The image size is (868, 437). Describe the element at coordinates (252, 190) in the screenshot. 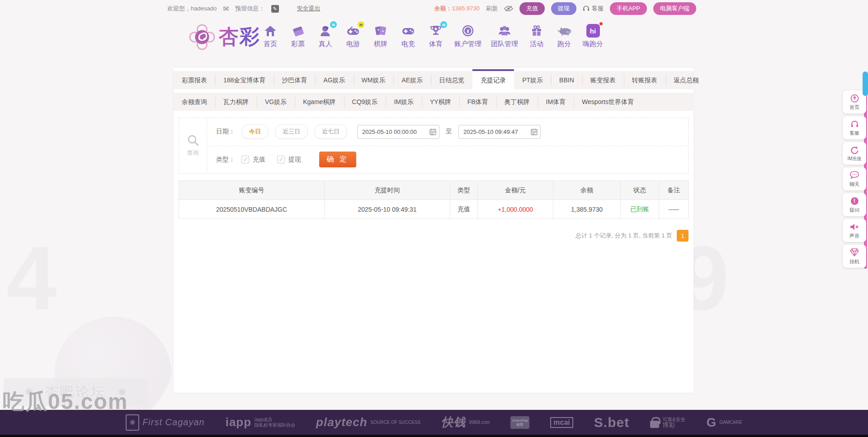

I see `col-header-id: 账变编号` at that location.